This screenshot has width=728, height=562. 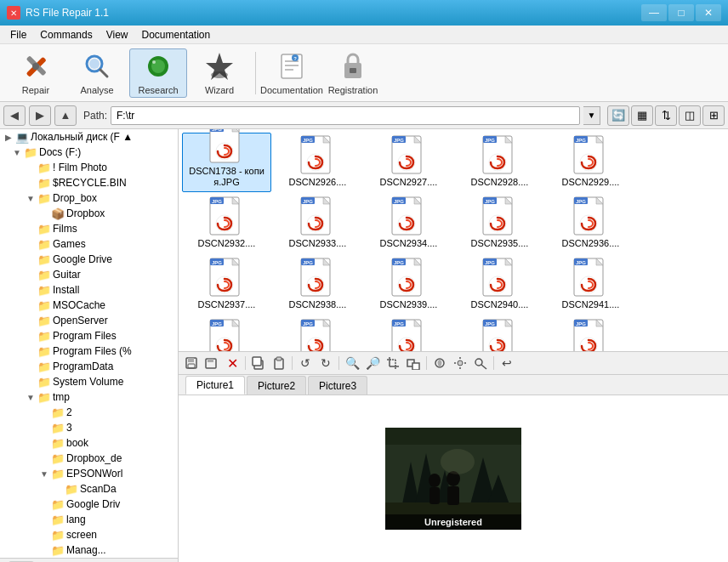 What do you see at coordinates (212, 363) in the screenshot?
I see `save2-button` at bounding box center [212, 363].